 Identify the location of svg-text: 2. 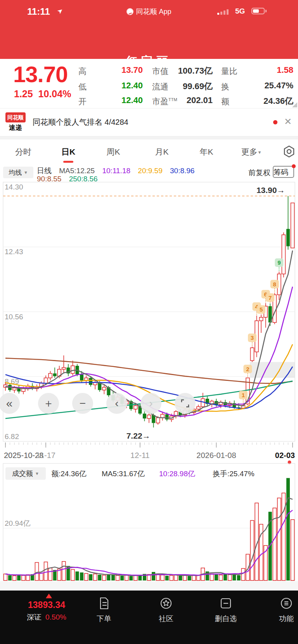
(248, 369).